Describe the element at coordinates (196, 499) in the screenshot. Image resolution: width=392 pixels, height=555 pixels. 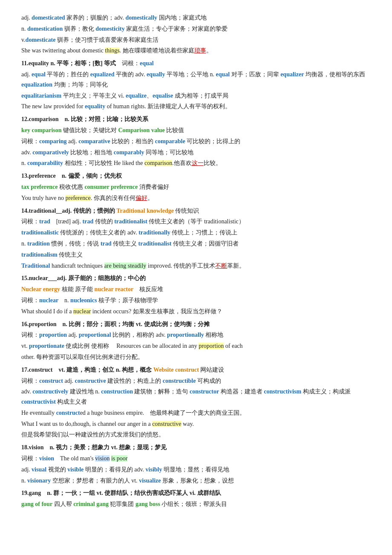
I see `gang-section: 19.gang n. 群；一伙；一组 vt. 使群结队；结伙伤害或恐吓某人 vi…` at that location.